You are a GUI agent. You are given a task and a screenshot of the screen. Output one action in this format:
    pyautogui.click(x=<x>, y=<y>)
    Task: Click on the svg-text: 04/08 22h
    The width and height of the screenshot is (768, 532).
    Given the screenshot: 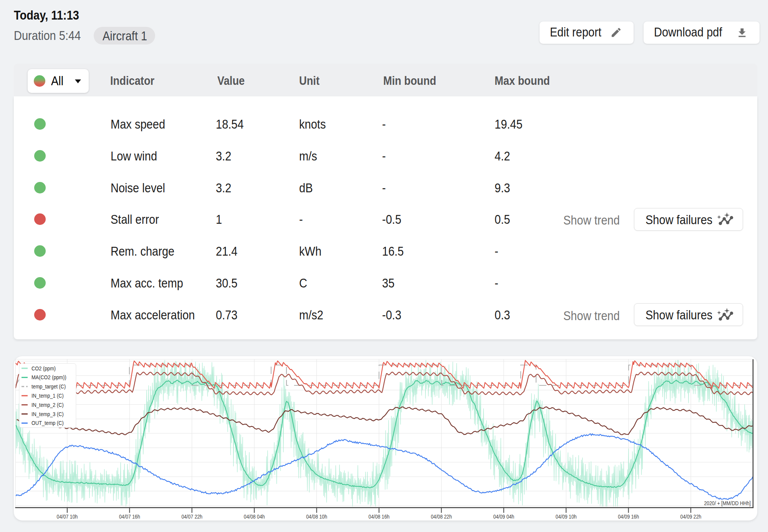 What is the action you would take?
    pyautogui.click(x=442, y=517)
    